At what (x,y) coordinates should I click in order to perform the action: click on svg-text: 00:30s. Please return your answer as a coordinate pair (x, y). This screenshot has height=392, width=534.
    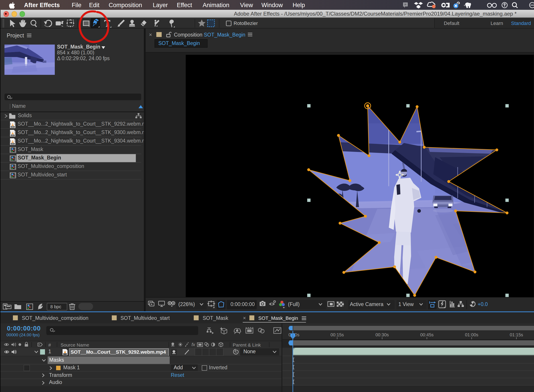
    Looking at the image, I should click on (382, 335).